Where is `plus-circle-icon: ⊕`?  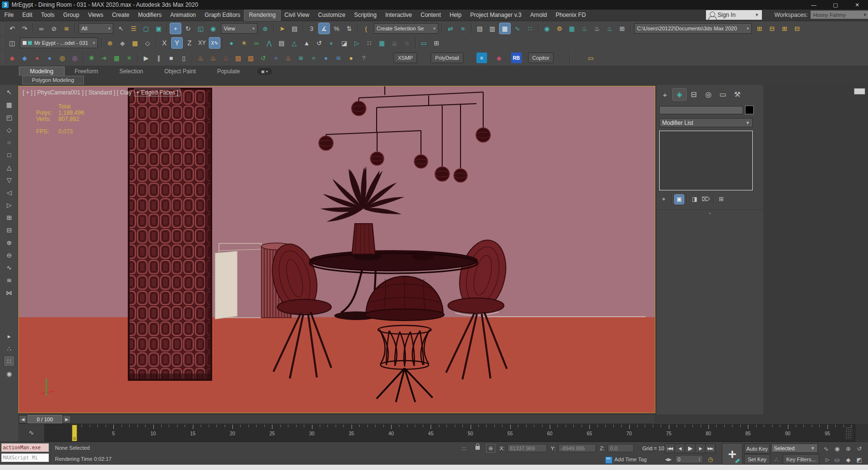 plus-circle-icon: ⊕ is located at coordinates (9, 242).